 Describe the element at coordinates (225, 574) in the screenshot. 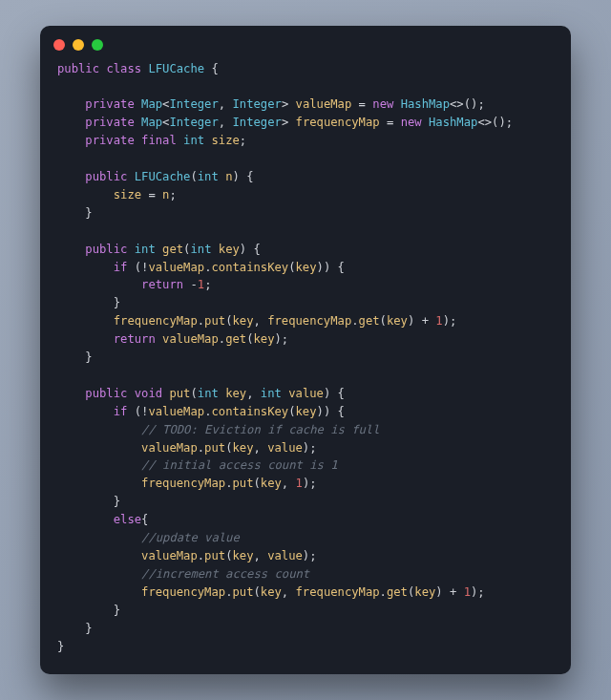

I see `code-token-cmt: //increment access count` at that location.